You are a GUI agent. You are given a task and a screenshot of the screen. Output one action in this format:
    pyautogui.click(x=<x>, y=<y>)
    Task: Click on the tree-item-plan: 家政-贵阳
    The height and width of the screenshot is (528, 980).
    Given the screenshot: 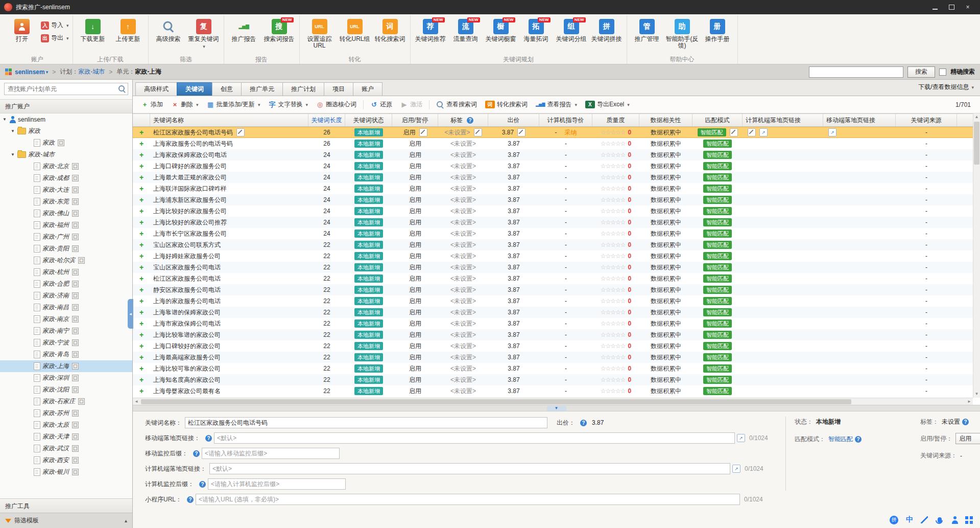 What is the action you would take?
    pyautogui.click(x=66, y=248)
    